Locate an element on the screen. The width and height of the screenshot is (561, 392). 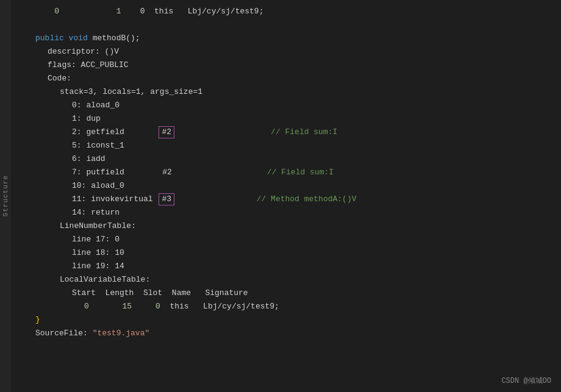
lvt-spacing1 is located at coordinates (106, 307).